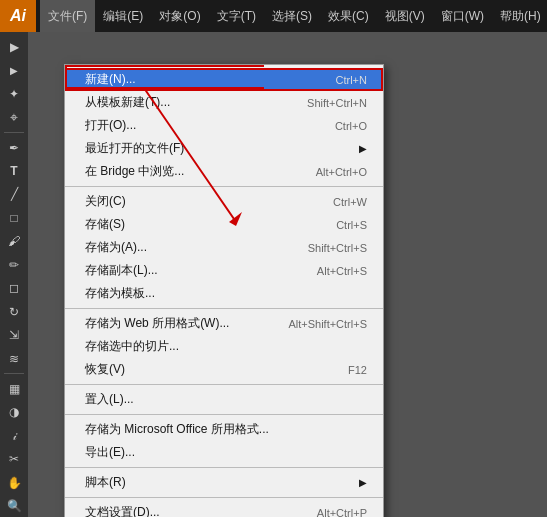 The image size is (547, 517). What do you see at coordinates (180, 16) in the screenshot?
I see `menu-object: 对象(O)` at bounding box center [180, 16].